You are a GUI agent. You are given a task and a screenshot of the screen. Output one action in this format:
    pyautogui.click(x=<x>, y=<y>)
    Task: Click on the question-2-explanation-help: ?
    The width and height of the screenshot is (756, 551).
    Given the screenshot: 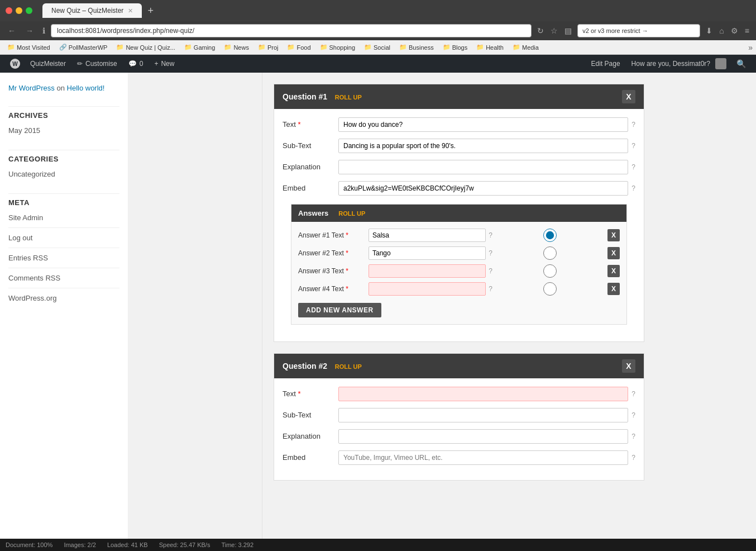 What is the action you would take?
    pyautogui.click(x=633, y=436)
    